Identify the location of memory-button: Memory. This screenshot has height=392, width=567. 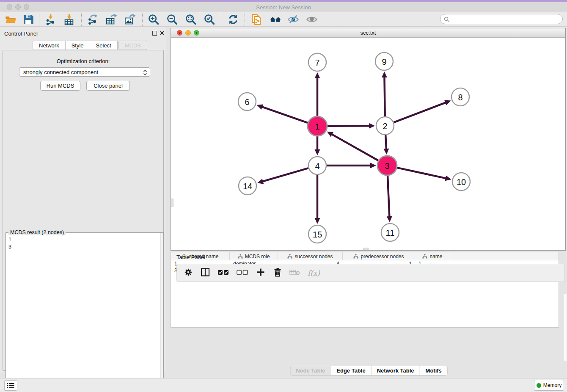
(549, 385).